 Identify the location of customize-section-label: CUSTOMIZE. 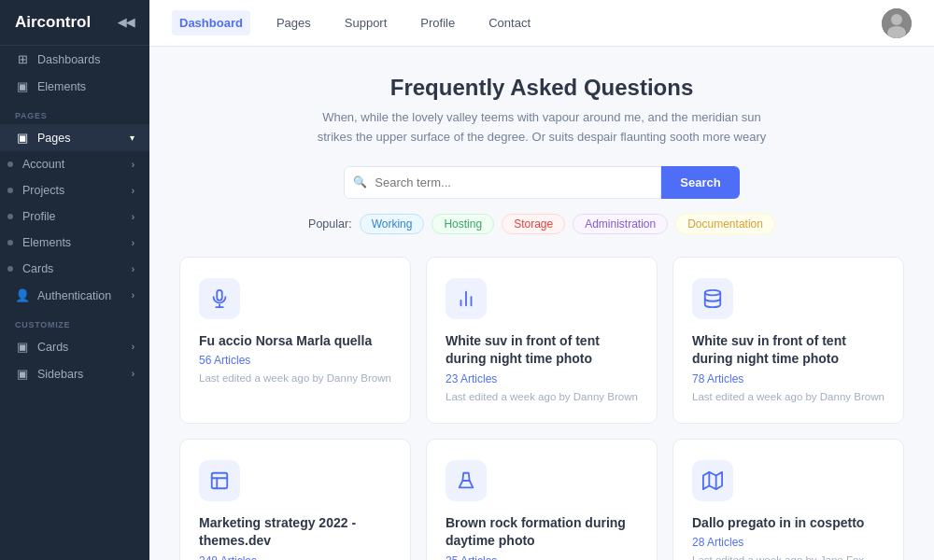
(75, 321).